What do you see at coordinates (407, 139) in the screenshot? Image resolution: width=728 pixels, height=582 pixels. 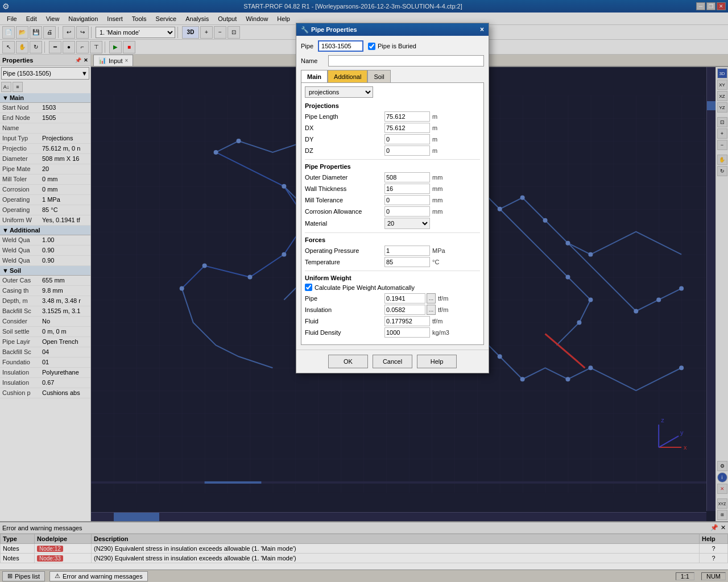 I see `dy-input` at bounding box center [407, 139].